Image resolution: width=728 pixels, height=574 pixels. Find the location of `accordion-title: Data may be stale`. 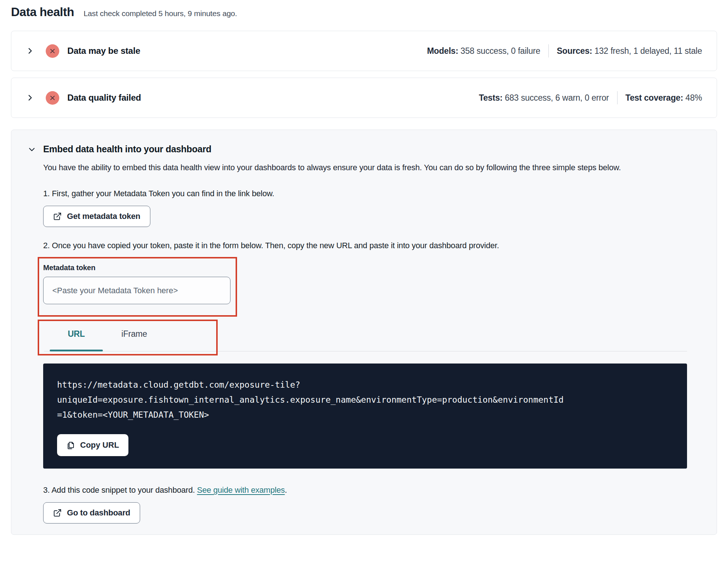

accordion-title: Data may be stale is located at coordinates (104, 51).